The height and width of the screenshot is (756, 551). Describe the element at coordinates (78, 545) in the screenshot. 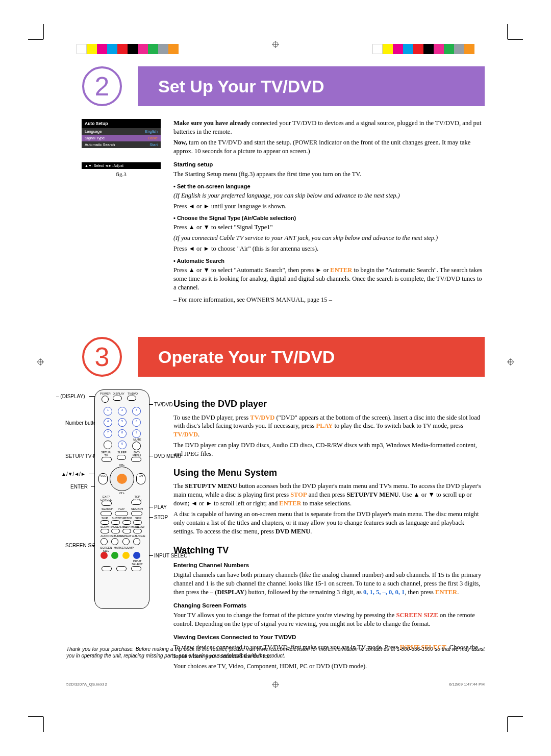

I see `callout-screen: SCREEN SIZE` at that location.